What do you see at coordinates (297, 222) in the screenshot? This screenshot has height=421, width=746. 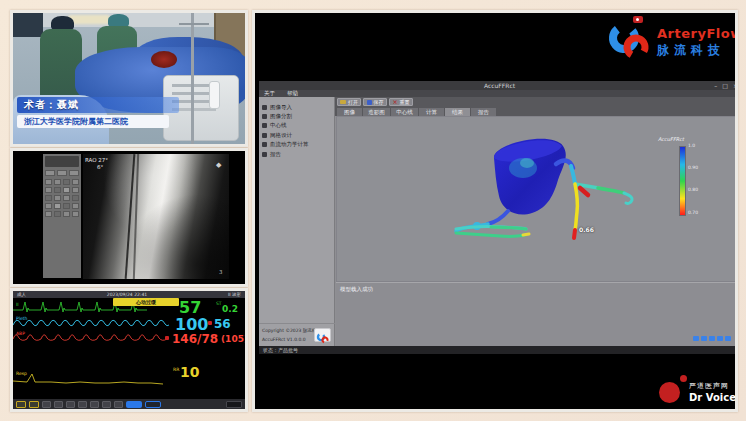 I see `workflow-sidebar: 图像导入 图像分割 中心线 网格设计 血流动力学计算 报告 Copyright …` at bounding box center [297, 222].